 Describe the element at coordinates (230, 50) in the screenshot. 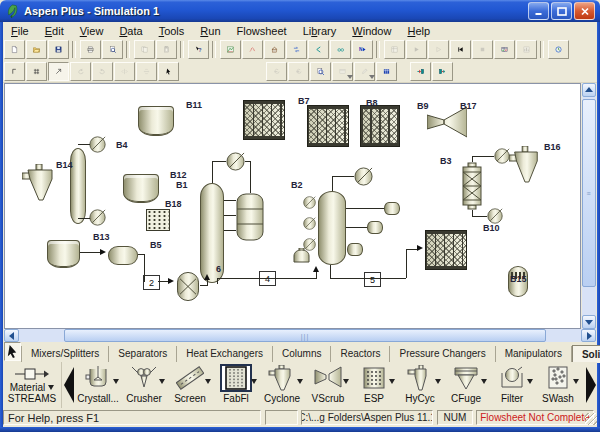

I see `flowsheet-window-button` at that location.